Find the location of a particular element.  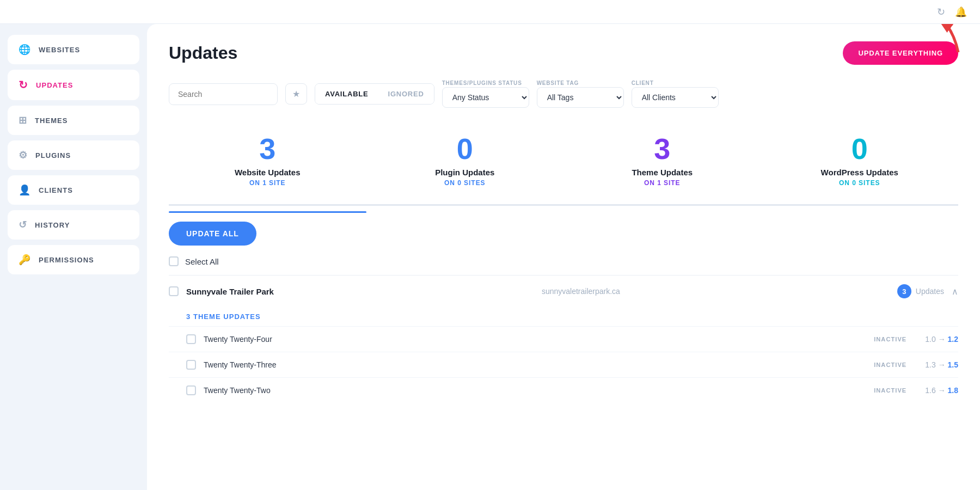

sidebar: 🌐 Websites ↻ Updates ⊞ Themes ⚙ Plugins … is located at coordinates (74, 257).